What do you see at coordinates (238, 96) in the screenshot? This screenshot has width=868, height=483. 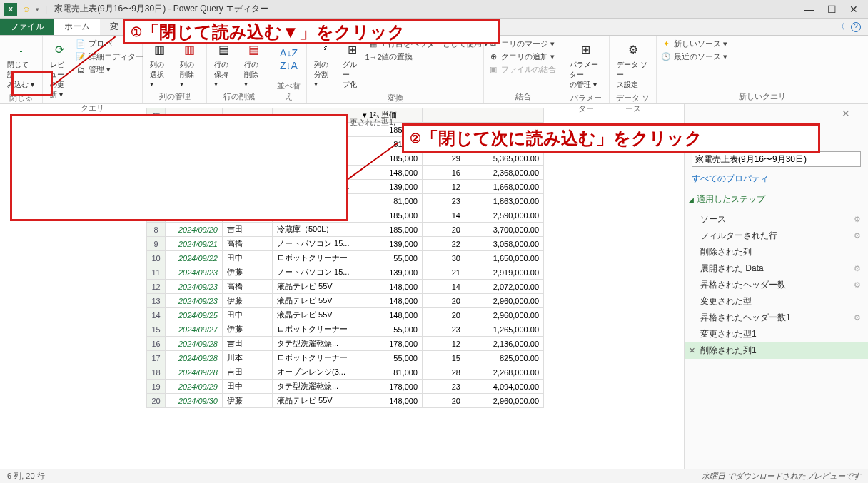 I see `group-rows: 行の削減` at bounding box center [238, 96].